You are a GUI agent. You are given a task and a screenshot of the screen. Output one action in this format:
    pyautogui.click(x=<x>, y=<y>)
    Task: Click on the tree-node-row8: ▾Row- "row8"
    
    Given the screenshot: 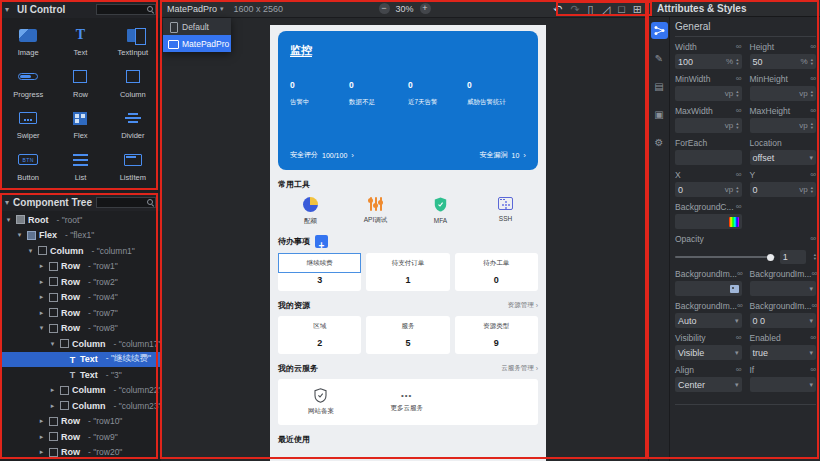 What is the action you would take?
    pyautogui.click(x=80, y=329)
    